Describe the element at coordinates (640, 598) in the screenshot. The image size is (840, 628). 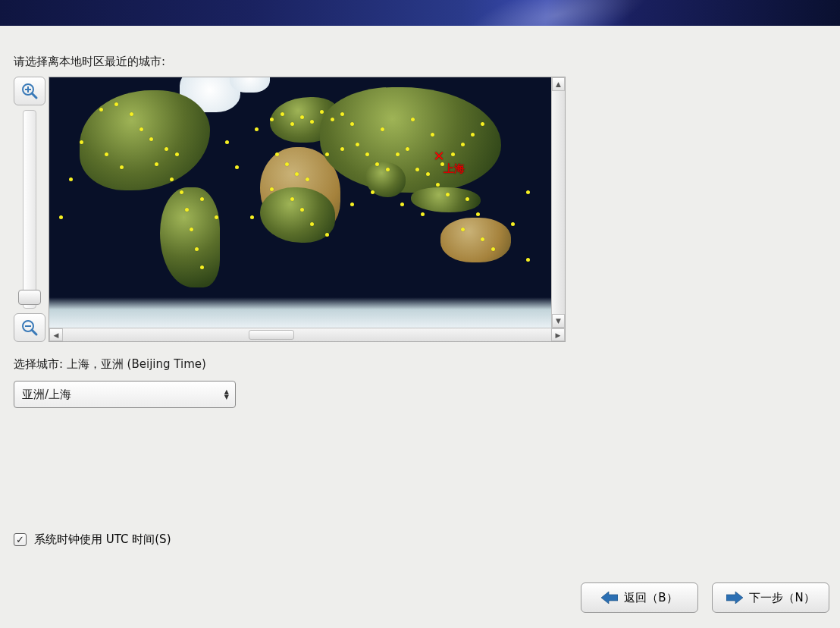
I see `back-button: 返回（B）` at that location.